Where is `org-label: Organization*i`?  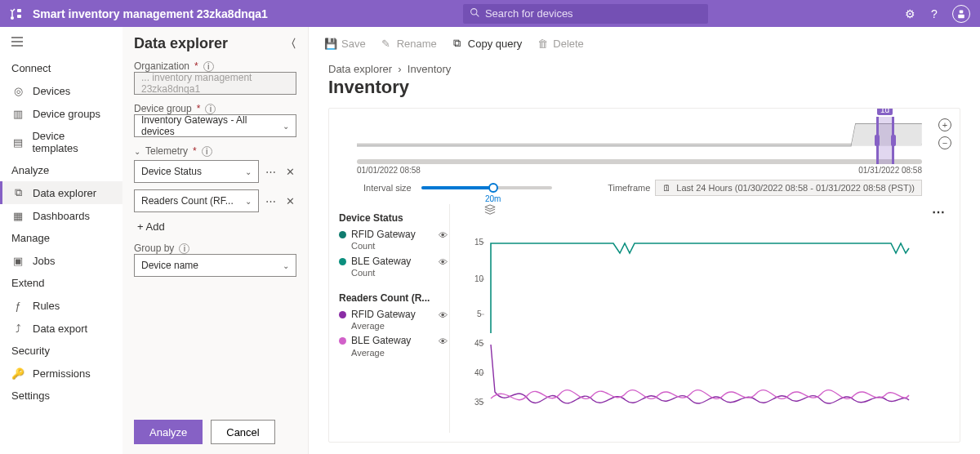
org-label: Organization*i is located at coordinates (216, 66).